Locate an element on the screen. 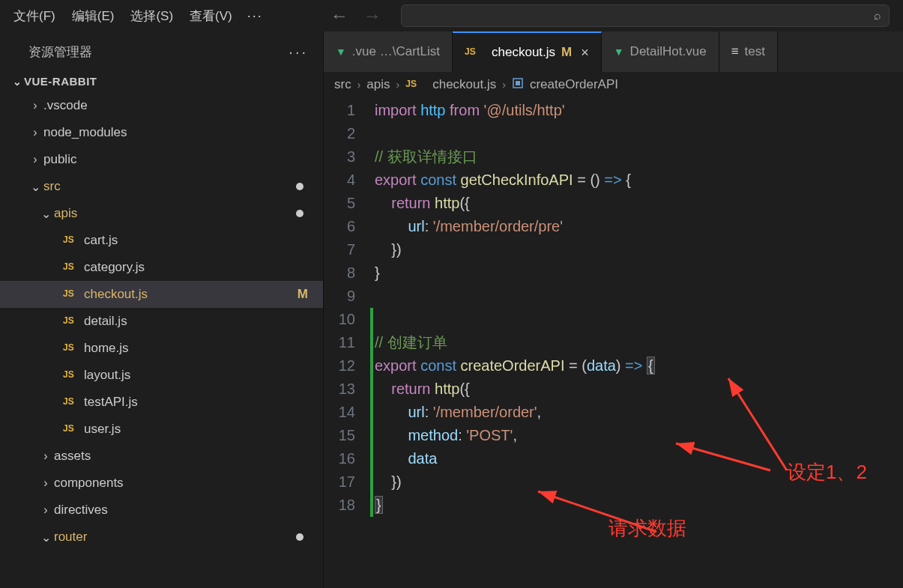  breadcrumb-part: apis is located at coordinates (378, 85).